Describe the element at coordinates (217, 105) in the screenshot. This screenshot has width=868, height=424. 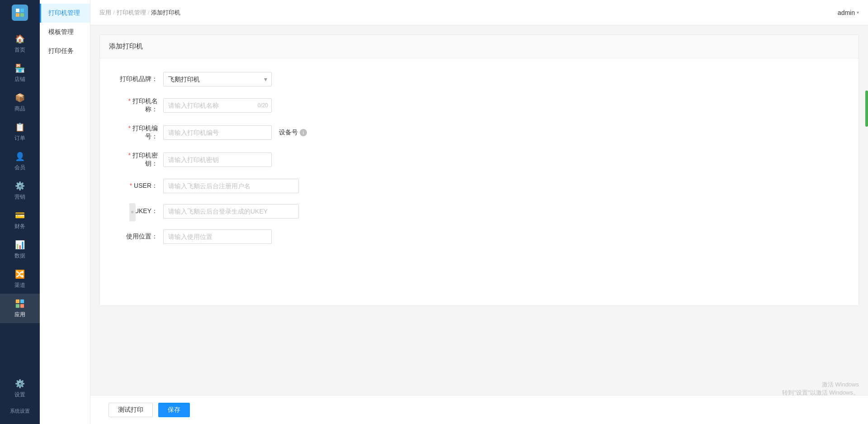
I see `name-input-wrapper: 0/20` at that location.